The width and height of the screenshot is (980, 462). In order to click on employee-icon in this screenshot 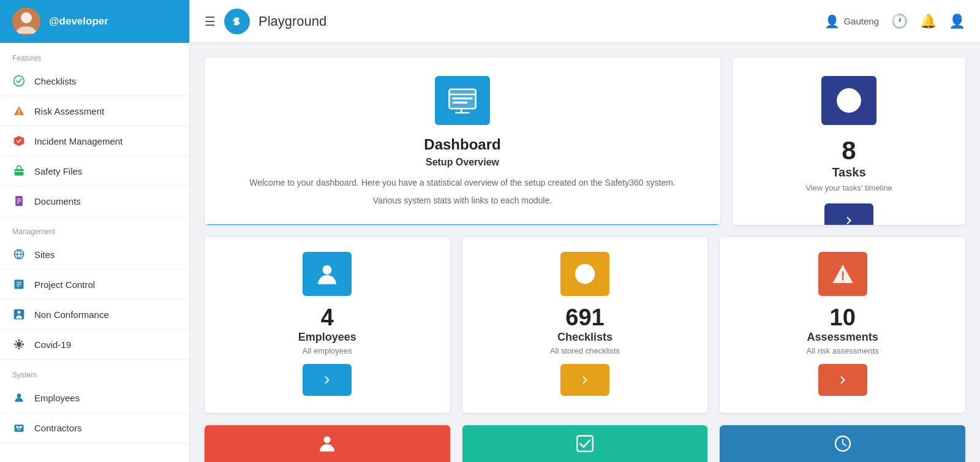, I will do `click(19, 398)`.